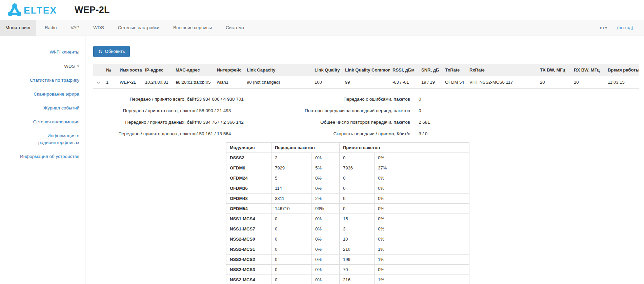 The image size is (644, 284). I want to click on modulation-rx-count: 210, so click(357, 249).